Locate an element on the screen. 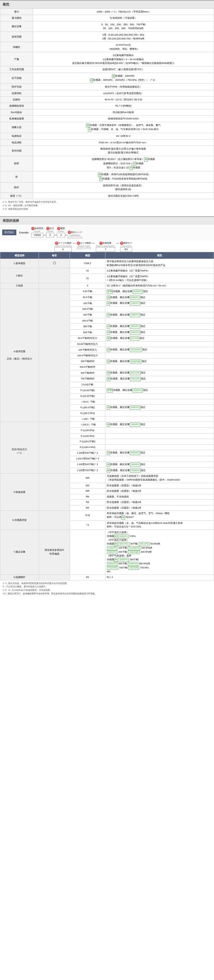 The height and width of the screenshot is (980, 214). model-selector: 型式指定 Example ①基本型式ModelVSW2—②出力Output2—③… is located at coordinates (107, 232).